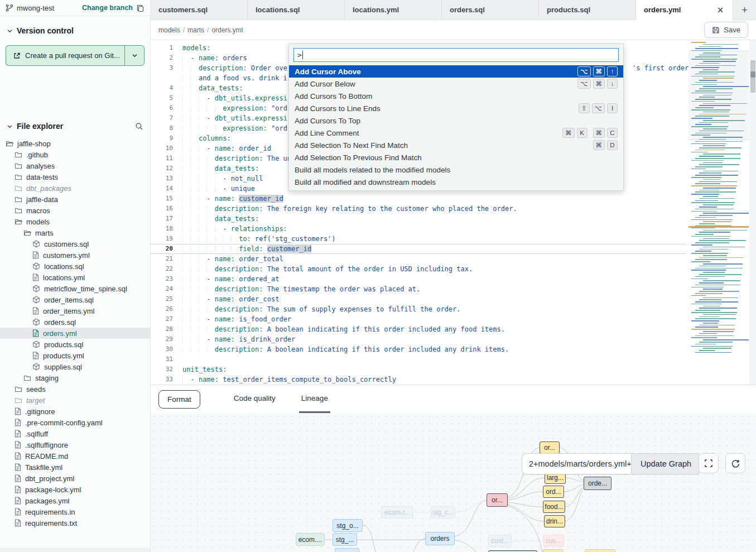 This screenshot has height=552, width=756. Describe the element at coordinates (75, 322) in the screenshot. I see `file-tree-item: orders.sql` at that location.